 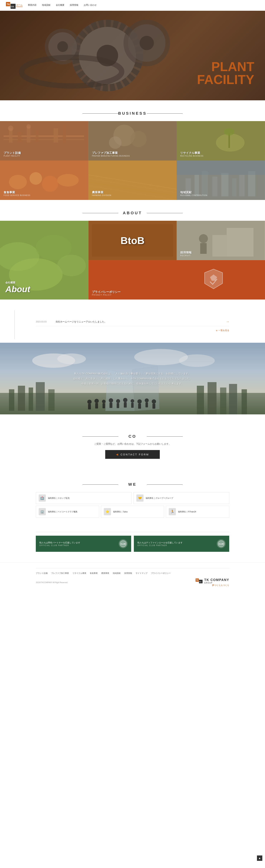 What do you see at coordinates (172, 512) in the screenshot?
I see `welfare-icon-4: 🏃` at bounding box center [172, 512].